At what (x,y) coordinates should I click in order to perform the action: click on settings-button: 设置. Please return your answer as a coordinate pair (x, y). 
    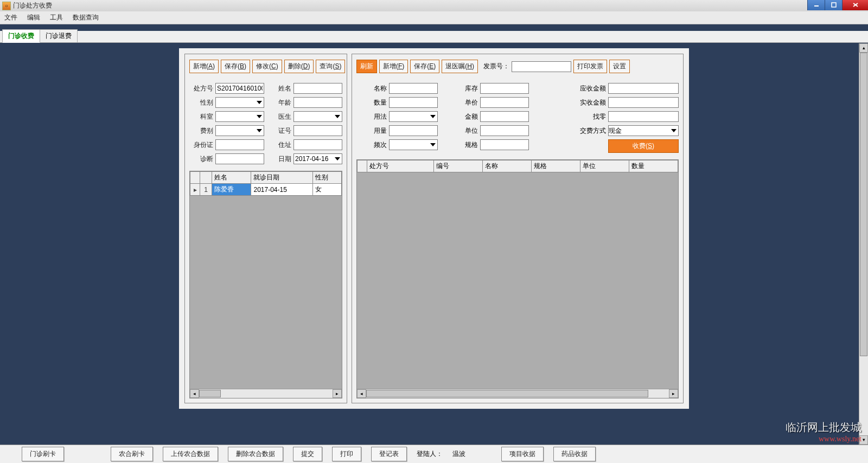
    Looking at the image, I should click on (620, 66).